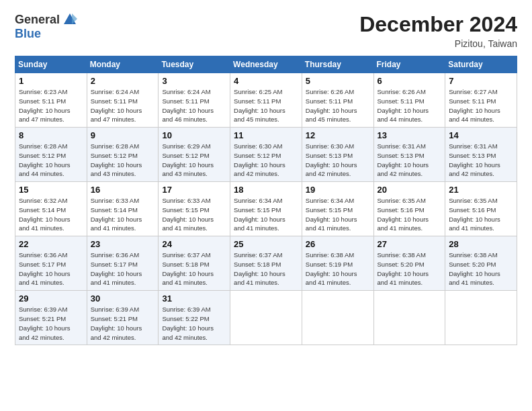  I want to click on day-number: 10, so click(194, 136).